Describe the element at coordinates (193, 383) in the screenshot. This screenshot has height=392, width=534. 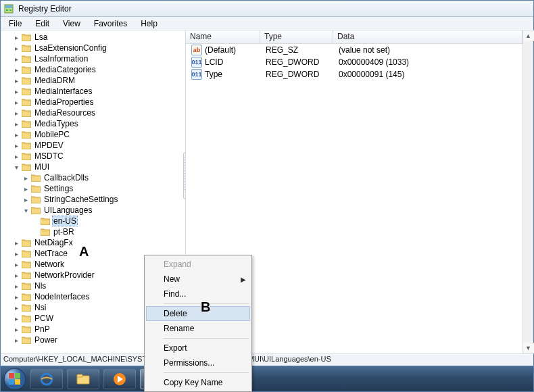
I see `context-menu-item-label: Copy Key Name` at that location.